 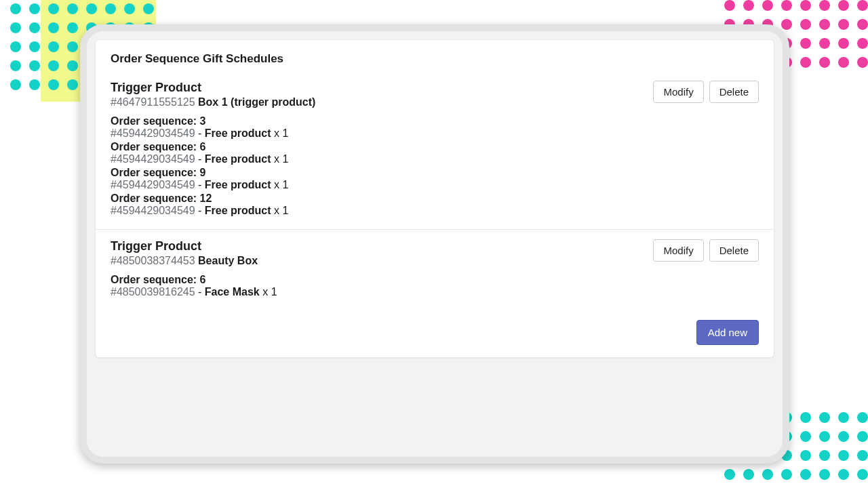 I want to click on order-sequence-number: 12, so click(x=206, y=198).